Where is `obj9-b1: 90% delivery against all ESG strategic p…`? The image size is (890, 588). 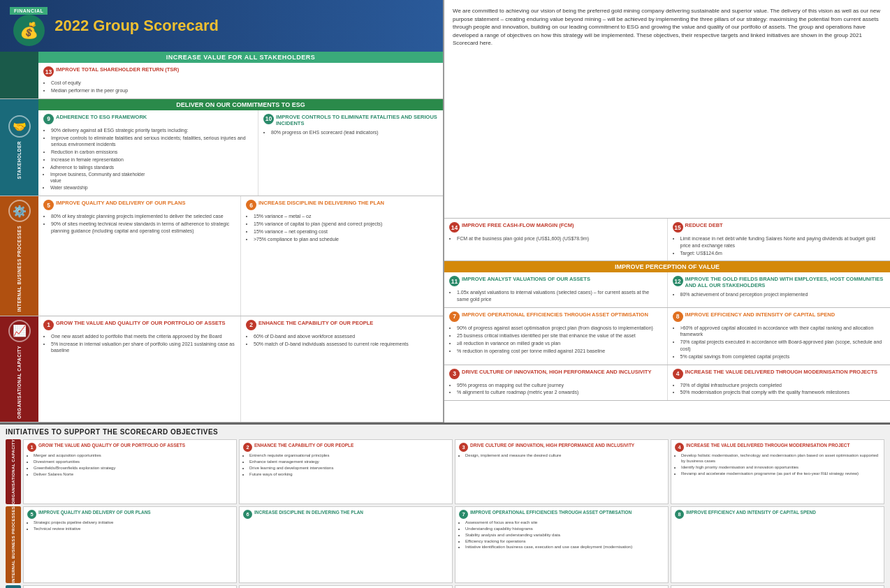
obj9-b1: 90% delivery against all ESG strategic p… is located at coordinates (152, 130).